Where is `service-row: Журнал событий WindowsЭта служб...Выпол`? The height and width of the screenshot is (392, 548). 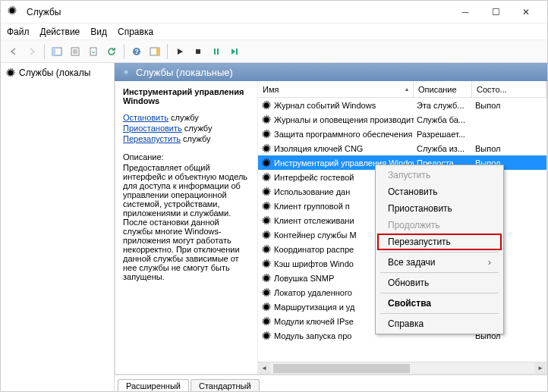 service-row: Журнал событий WindowsЭта служб...Выпол is located at coordinates (402, 105).